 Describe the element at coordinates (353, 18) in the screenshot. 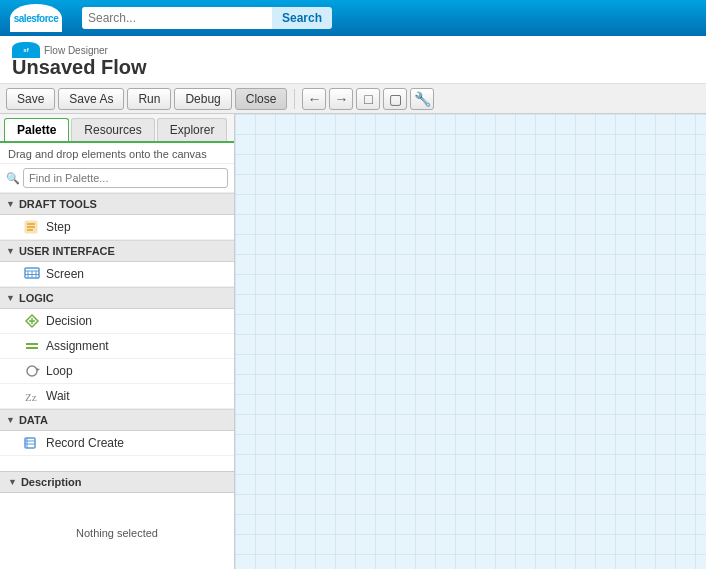

I see `top-navigation-bar: salesforce Search` at that location.